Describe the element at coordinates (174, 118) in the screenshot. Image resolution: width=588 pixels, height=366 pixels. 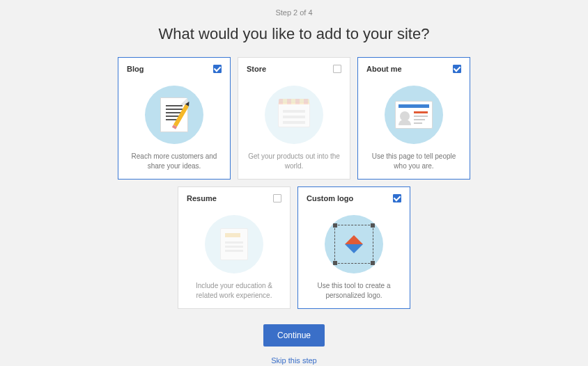
I see `card-blog: Blog Reach more customers and share your…` at that location.